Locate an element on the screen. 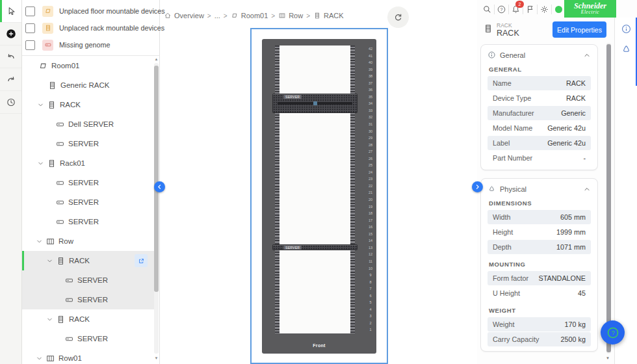 Image resolution: width=637 pixels, height=364 pixels. property-value: - is located at coordinates (584, 158).